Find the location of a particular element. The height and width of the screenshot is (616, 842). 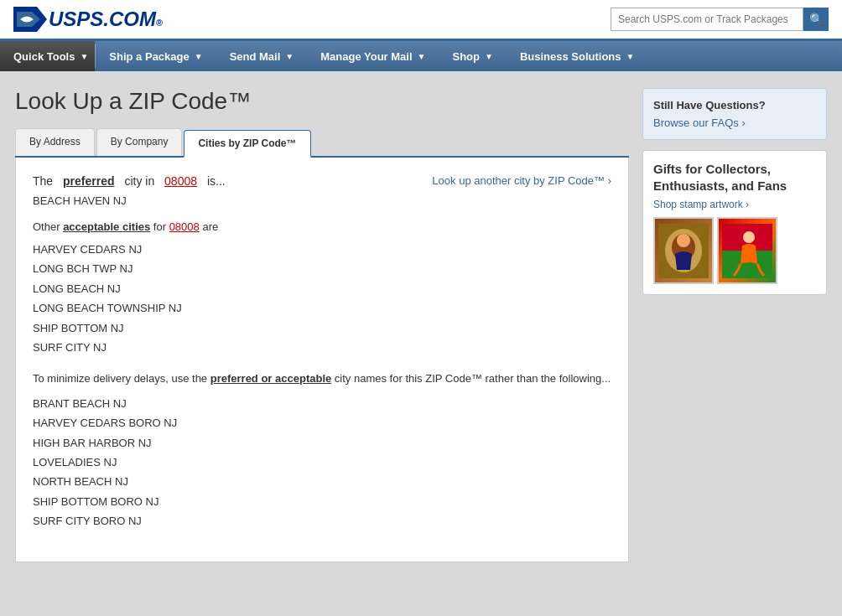

delivery-note-link: preferred or acceptable is located at coordinates (272, 379).